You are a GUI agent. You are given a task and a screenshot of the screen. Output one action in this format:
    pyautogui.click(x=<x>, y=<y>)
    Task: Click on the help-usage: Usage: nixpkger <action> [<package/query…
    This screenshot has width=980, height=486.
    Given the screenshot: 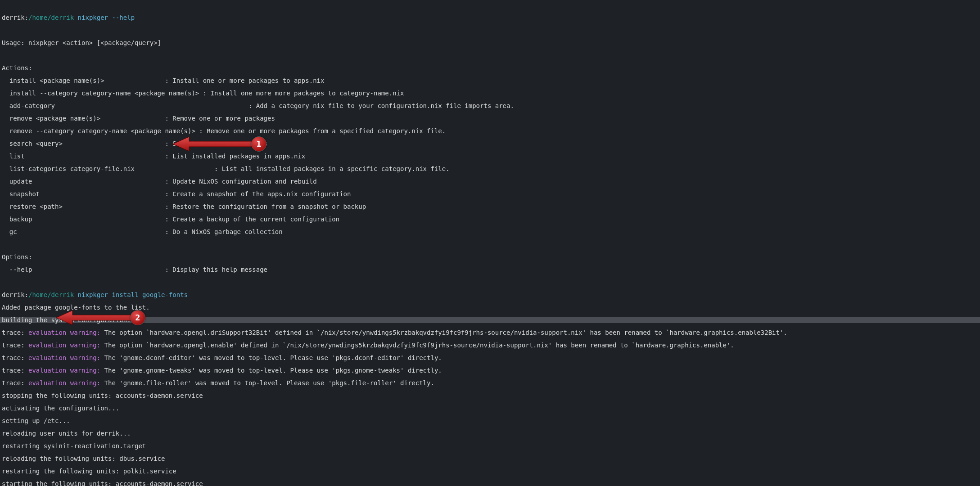 What is the action you would take?
    pyautogui.click(x=490, y=43)
    